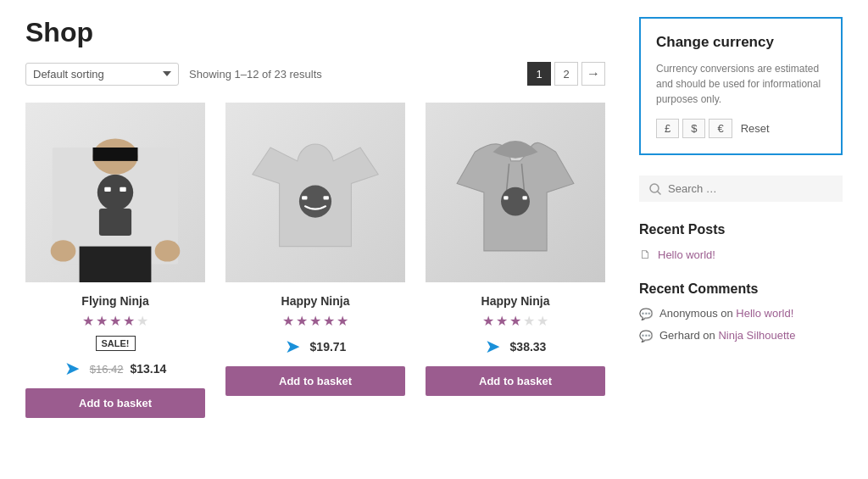 The image size is (868, 479). Describe the element at coordinates (741, 84) in the screenshot. I see `currency-note: Currency conversions are estimated and s…` at that location.